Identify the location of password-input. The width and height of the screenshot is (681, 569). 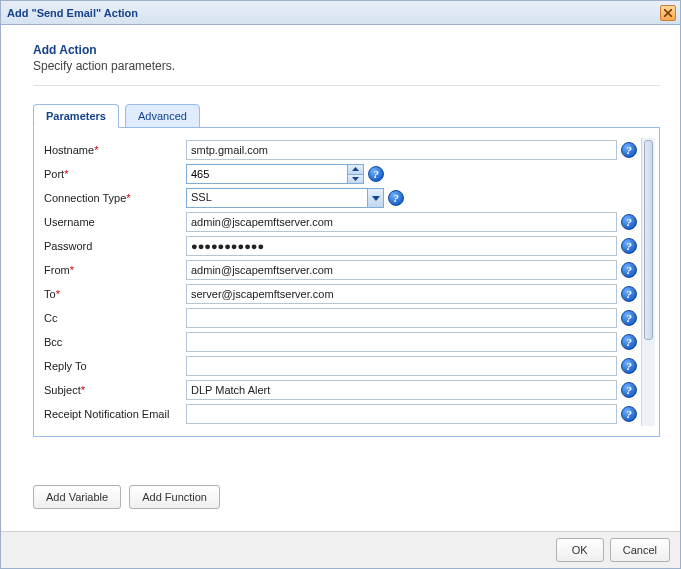
(402, 246).